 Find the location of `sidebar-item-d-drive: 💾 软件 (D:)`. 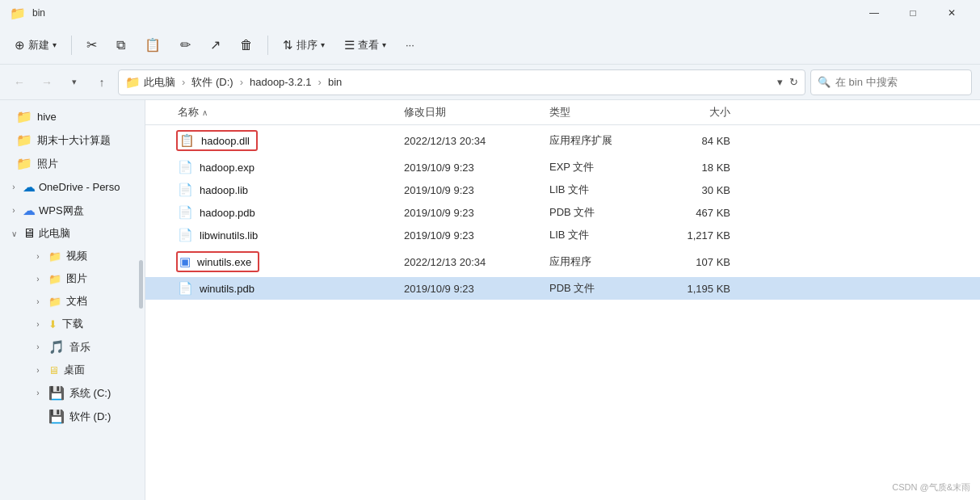

sidebar-item-d-drive: 💾 软件 (D:) is located at coordinates (73, 417).